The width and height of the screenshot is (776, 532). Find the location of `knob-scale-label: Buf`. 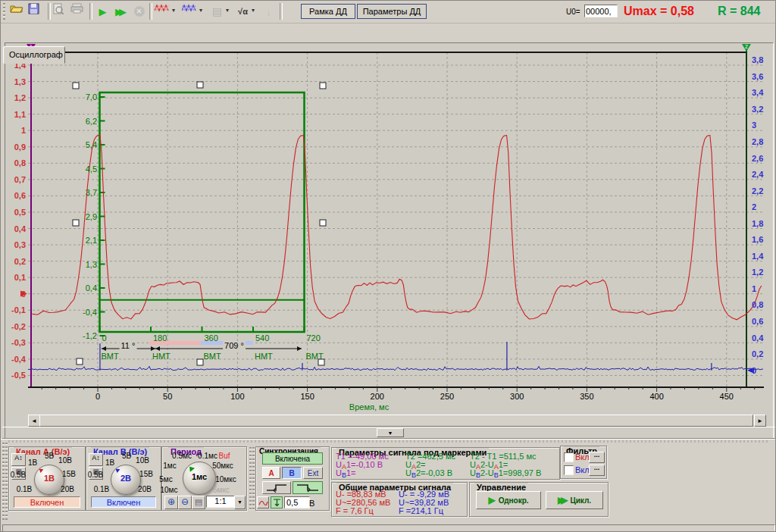

knob-scale-label: Buf is located at coordinates (224, 456).